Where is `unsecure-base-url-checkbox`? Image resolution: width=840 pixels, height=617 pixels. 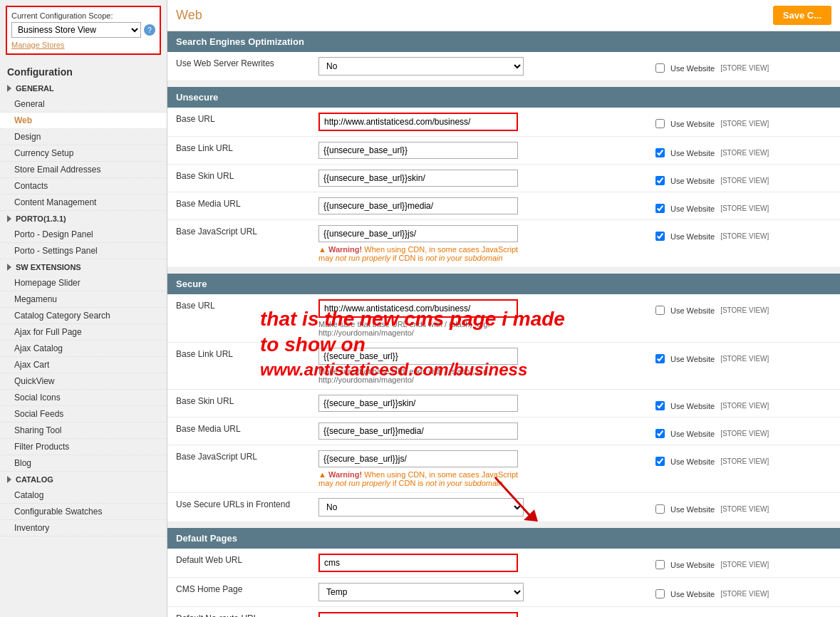
unsecure-base-url-checkbox is located at coordinates (660, 124).